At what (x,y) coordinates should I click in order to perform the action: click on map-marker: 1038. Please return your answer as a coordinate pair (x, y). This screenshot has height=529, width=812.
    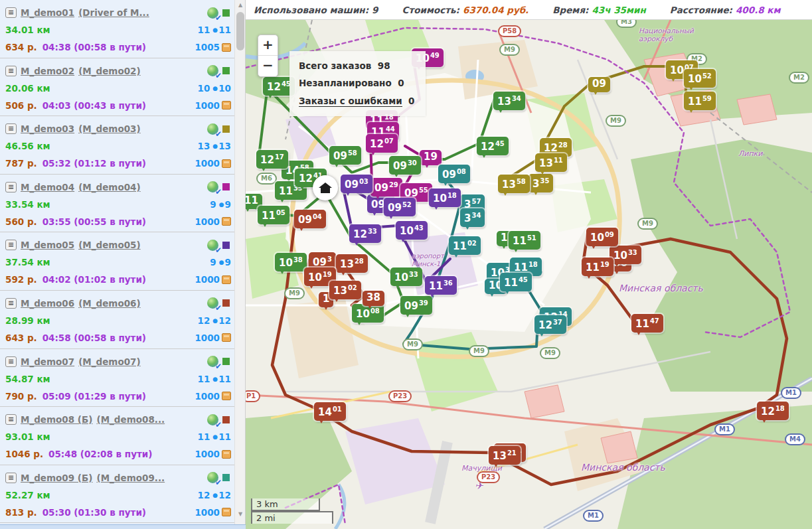
    Looking at the image, I should click on (291, 262).